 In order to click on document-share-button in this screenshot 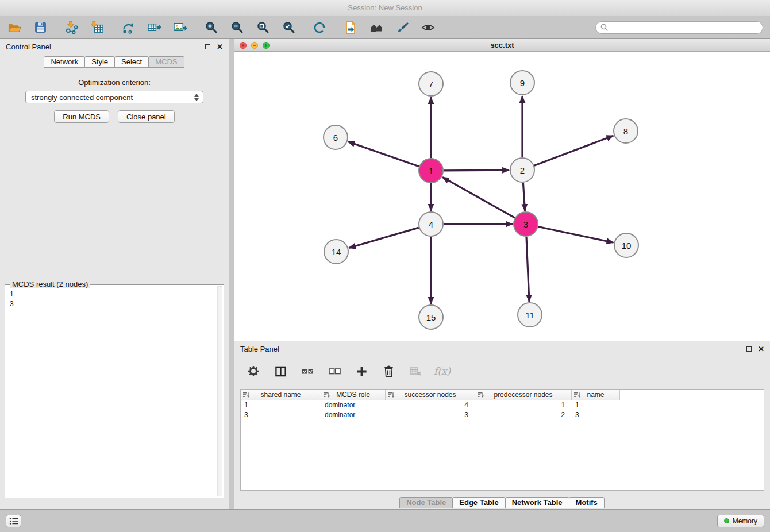, I will do `click(351, 28)`.